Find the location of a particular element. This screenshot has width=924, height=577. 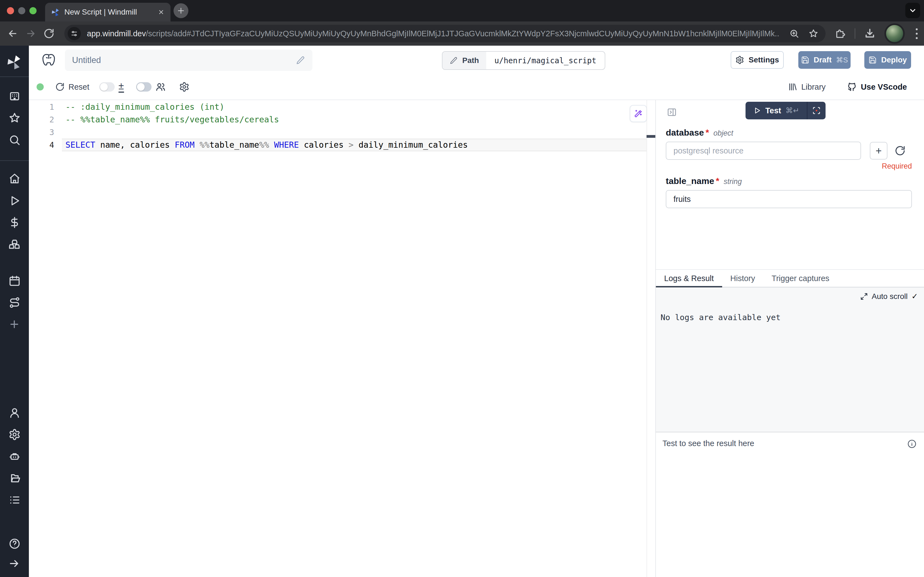

code-line: -- %%table_name%% fruits/vegetables/cere… is located at coordinates (361, 120).